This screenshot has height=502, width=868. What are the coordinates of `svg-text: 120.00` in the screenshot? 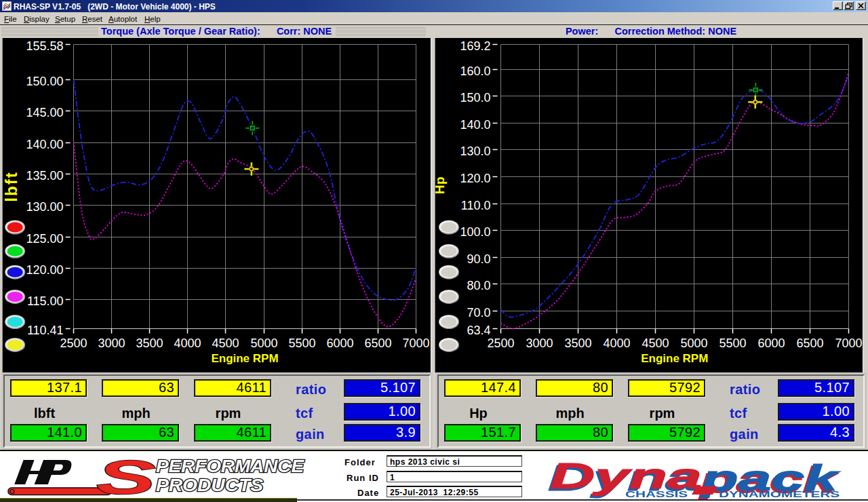 It's located at (45, 270).